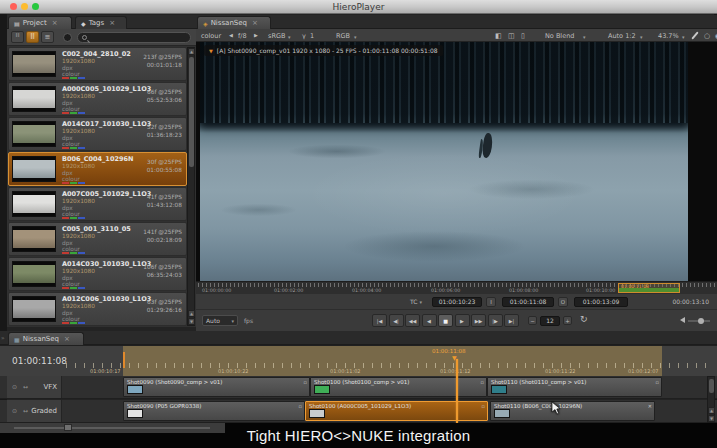  What do you see at coordinates (622, 36) in the screenshot?
I see `proxy-select: Auto 1:2` at bounding box center [622, 36].